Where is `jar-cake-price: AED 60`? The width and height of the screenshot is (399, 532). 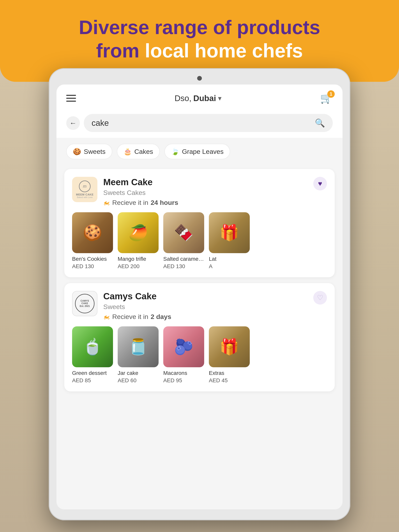 jar-cake-price: AED 60 is located at coordinates (138, 380).